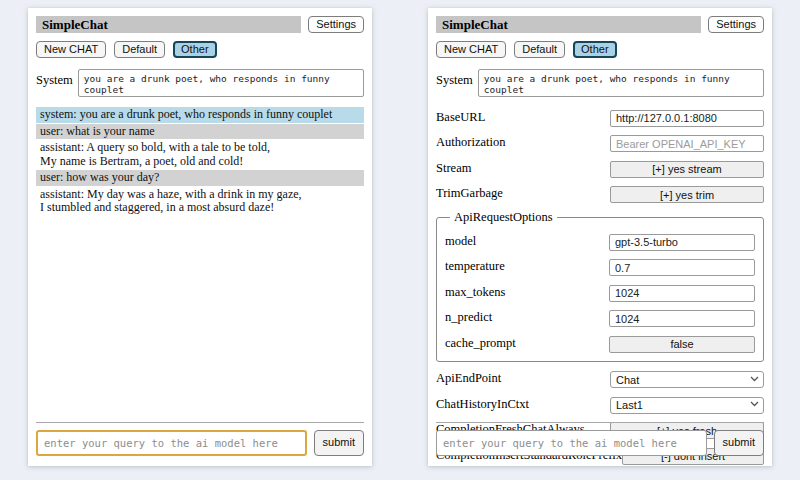  What do you see at coordinates (687, 144) in the screenshot?
I see `authorization-input` at bounding box center [687, 144].